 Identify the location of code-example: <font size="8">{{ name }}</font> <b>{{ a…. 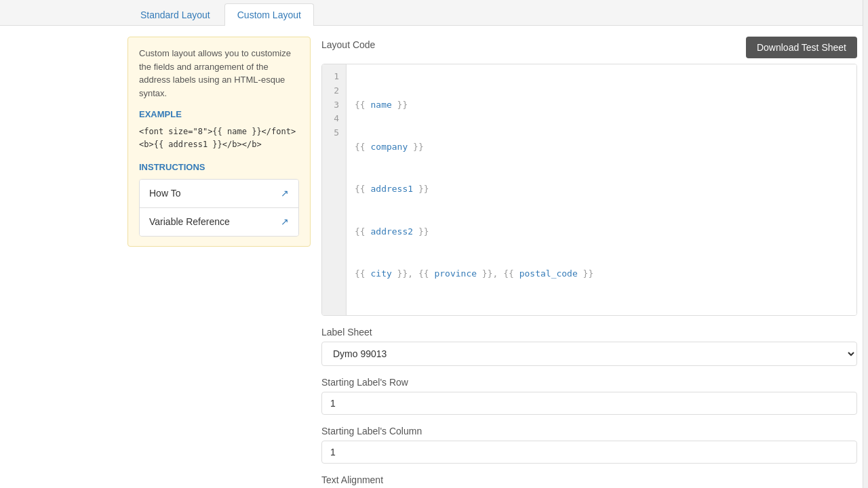
(219, 138).